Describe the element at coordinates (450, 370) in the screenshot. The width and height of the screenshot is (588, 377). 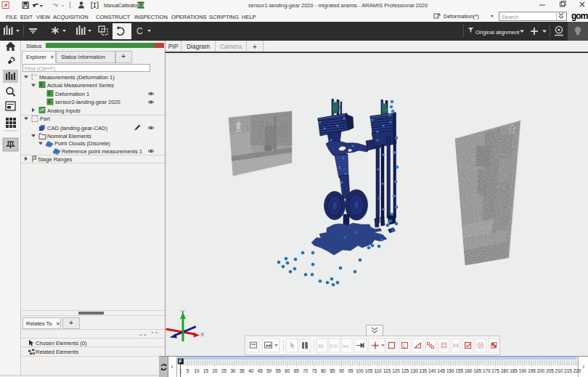
I see `svg-text: 150` at that location.